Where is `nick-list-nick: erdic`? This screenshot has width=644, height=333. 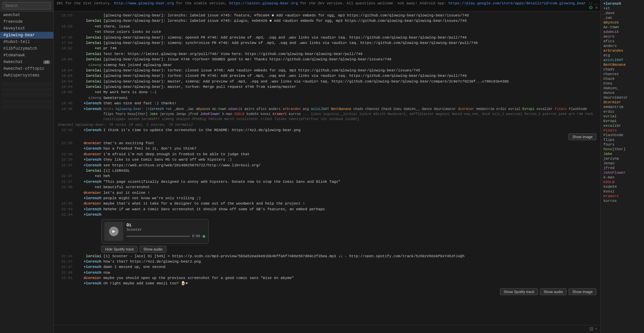
nick-list-nick: erdic is located at coordinates (501, 109).